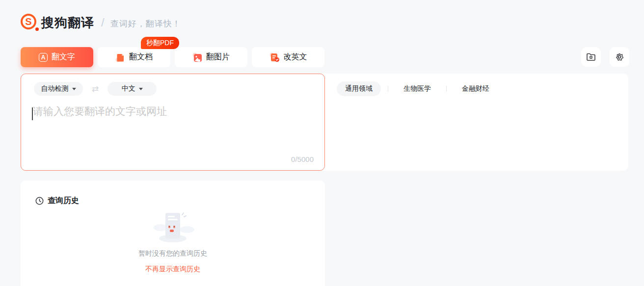 Image resolution: width=644 pixels, height=286 pixels. I want to click on tab-label: 翻图片, so click(218, 57).